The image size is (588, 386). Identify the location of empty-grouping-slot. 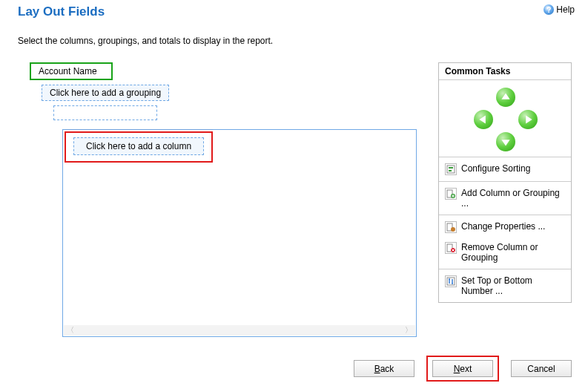
(105, 113).